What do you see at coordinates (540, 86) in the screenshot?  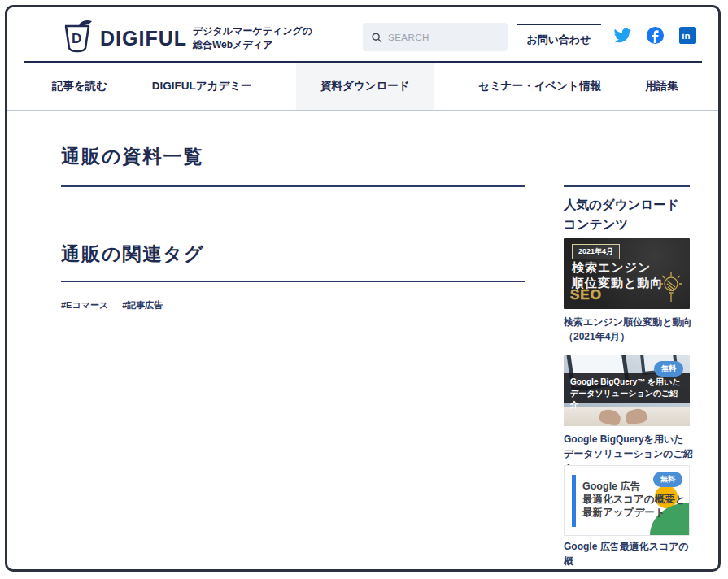 I see `nav-item-seminars: セミナー・イベント情報` at bounding box center [540, 86].